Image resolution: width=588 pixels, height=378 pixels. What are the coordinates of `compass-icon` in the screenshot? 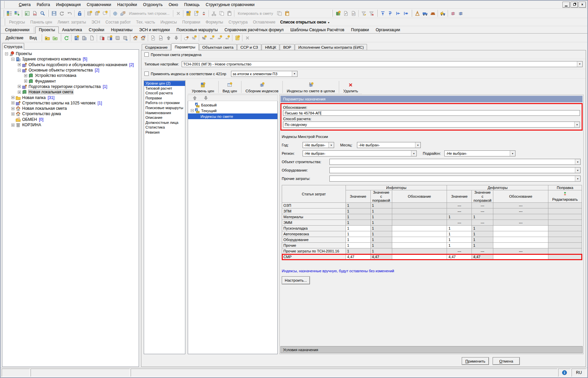 It's located at (417, 13).